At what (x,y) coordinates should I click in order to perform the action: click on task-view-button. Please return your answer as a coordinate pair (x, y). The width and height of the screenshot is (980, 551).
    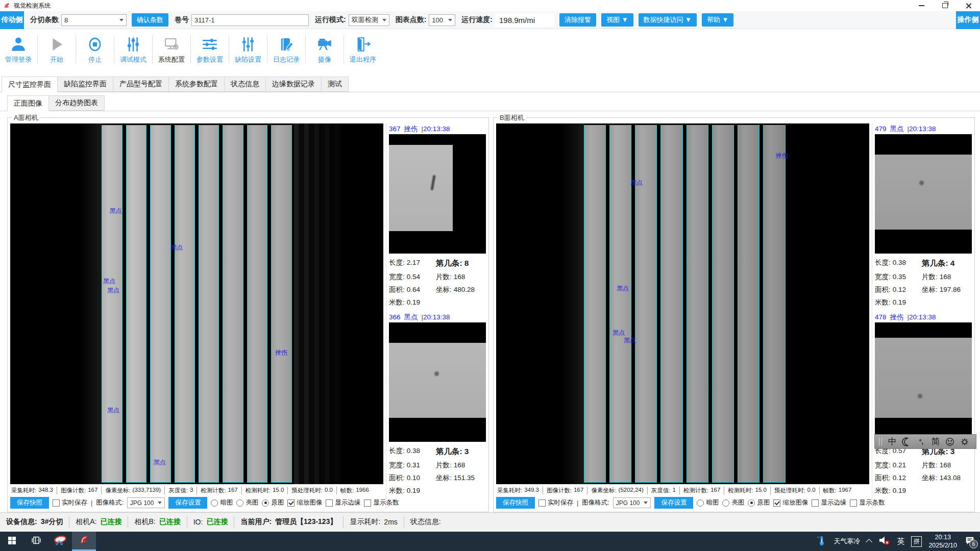
    Looking at the image, I should click on (36, 541).